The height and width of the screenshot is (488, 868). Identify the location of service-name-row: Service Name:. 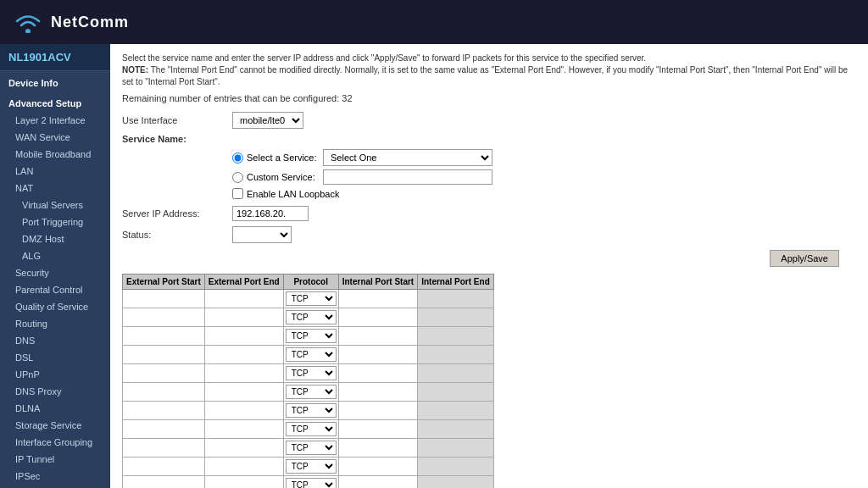
(489, 139).